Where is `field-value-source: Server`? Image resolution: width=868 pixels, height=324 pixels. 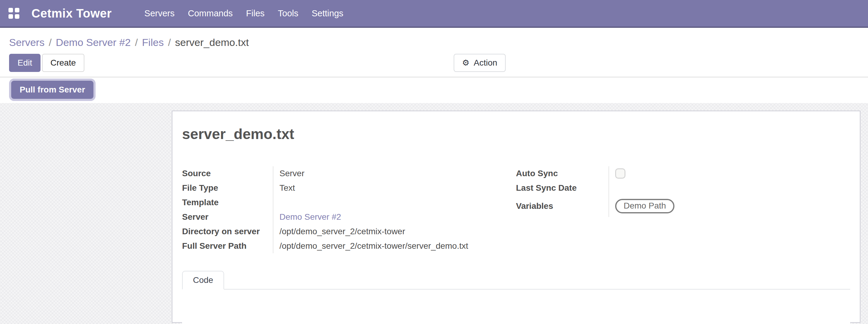 field-value-source: Server is located at coordinates (388, 174).